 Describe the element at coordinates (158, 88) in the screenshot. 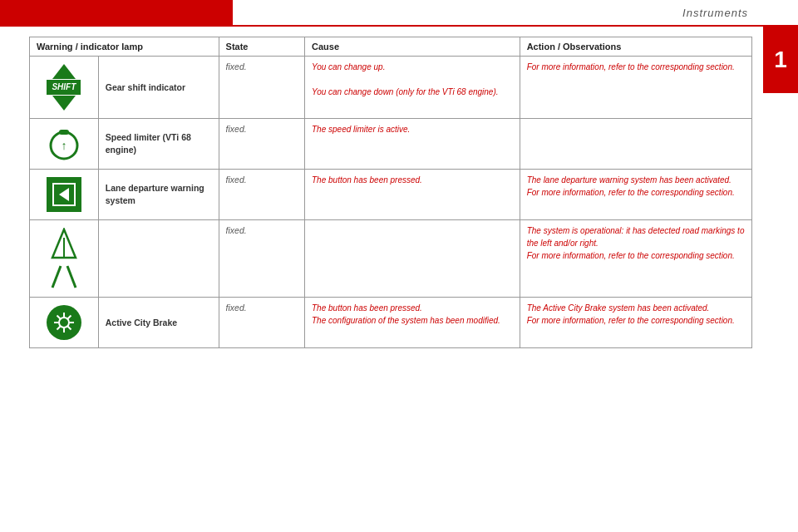

I see `gear-shift-label-cell: Gear shift indicator` at that location.